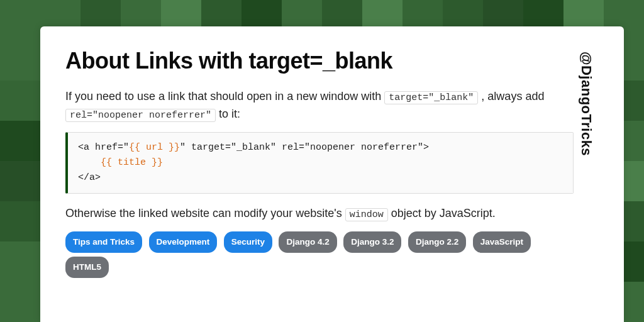  Describe the element at coordinates (437, 242) in the screenshot. I see `tag-django-2-2: Django 2.2` at that location.